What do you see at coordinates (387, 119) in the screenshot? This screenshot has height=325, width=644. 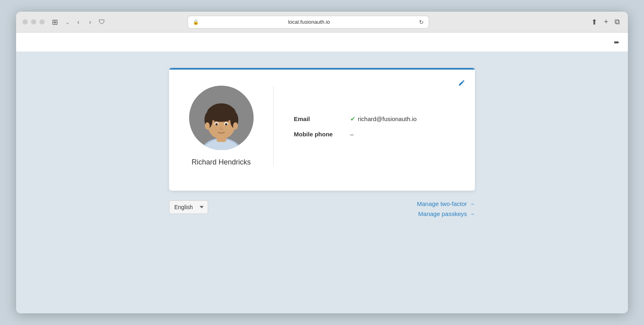 I see `email-address: richard@fusionauth.io` at bounding box center [387, 119].